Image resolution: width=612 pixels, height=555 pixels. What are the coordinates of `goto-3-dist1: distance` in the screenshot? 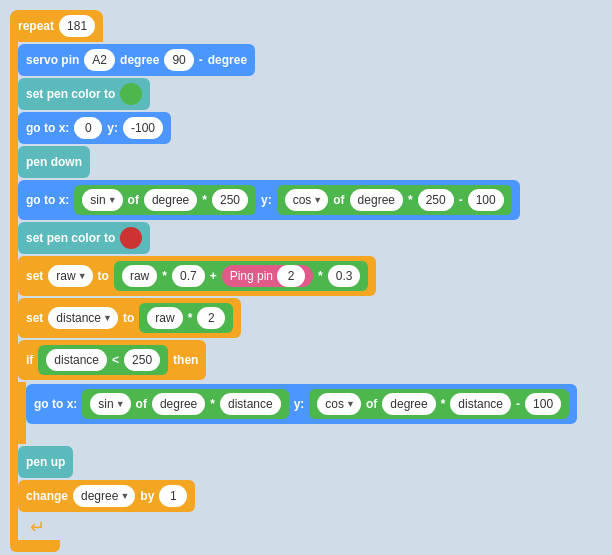 It's located at (250, 404).